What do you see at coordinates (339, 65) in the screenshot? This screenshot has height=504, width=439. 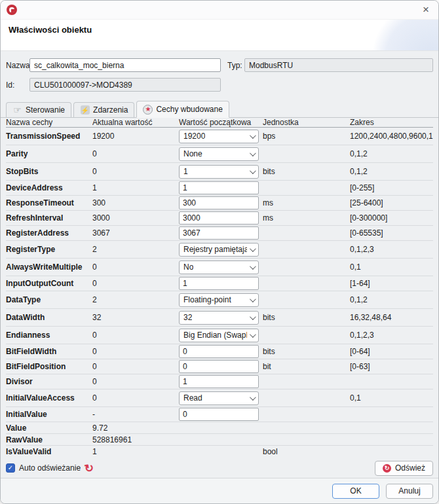 I see `type-field: ModbusRTU` at bounding box center [339, 65].